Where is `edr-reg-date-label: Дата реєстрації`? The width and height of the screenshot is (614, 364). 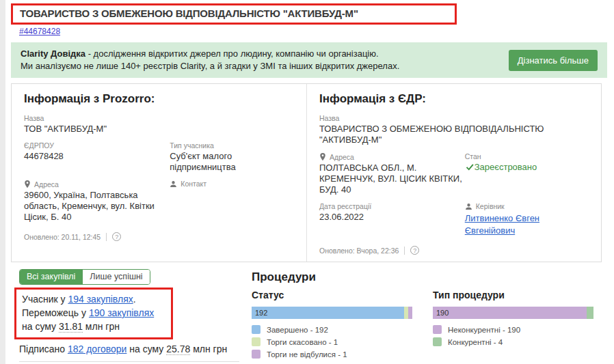
edr-reg-date-label: Дата реєстрації is located at coordinates (392, 206).